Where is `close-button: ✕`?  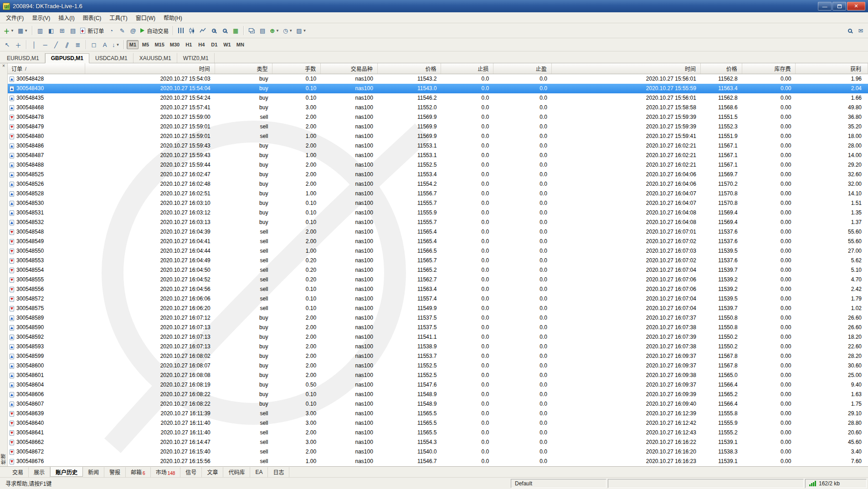
close-button: ✕ is located at coordinates (856, 6).